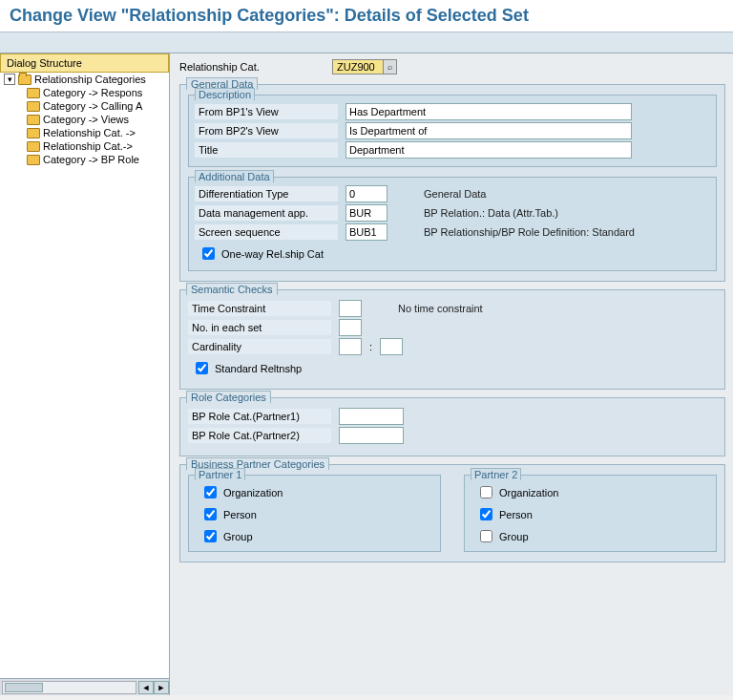 Image resolution: width=733 pixels, height=700 pixels. What do you see at coordinates (232, 288) in the screenshot?
I see `semantic-checks-title: Semantic Checks` at bounding box center [232, 288].